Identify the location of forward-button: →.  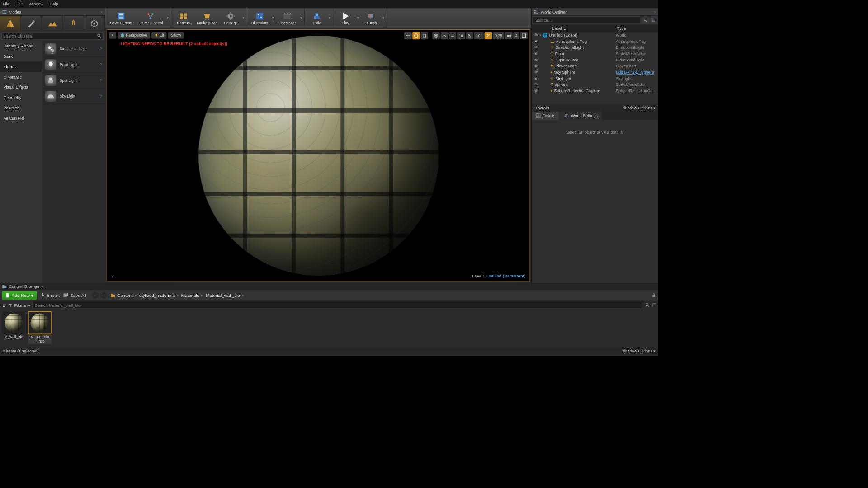
(103, 296).